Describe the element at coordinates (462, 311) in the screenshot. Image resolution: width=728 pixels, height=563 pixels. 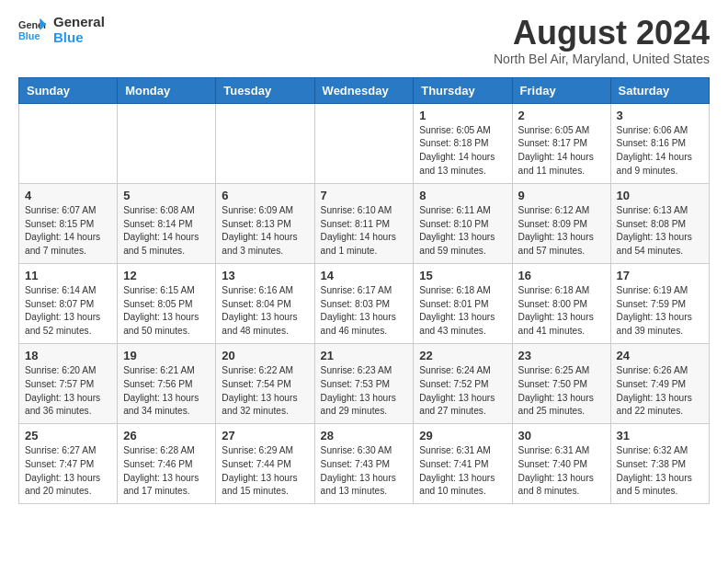
I see `day-info: Sunrise: 6:18 AM Sunset: 8:01 PM Dayligh…` at that location.